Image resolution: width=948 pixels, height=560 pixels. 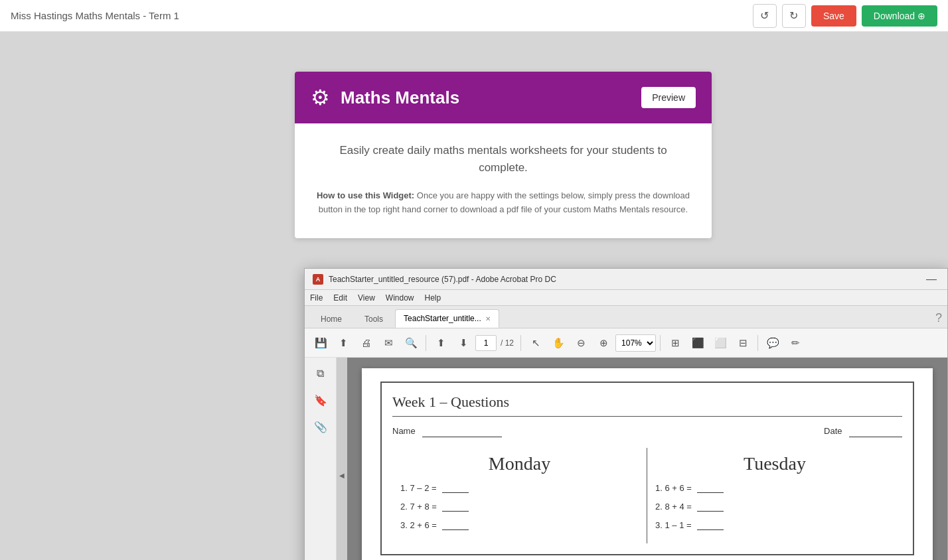 I want to click on pdf-tuesday-heading: Tuesday, so click(x=775, y=464).